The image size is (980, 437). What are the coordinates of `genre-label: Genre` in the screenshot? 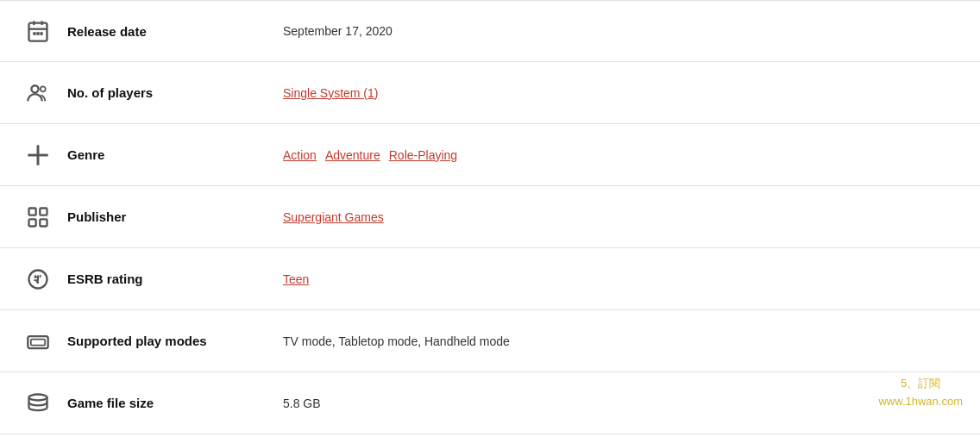 It's located at (175, 155).